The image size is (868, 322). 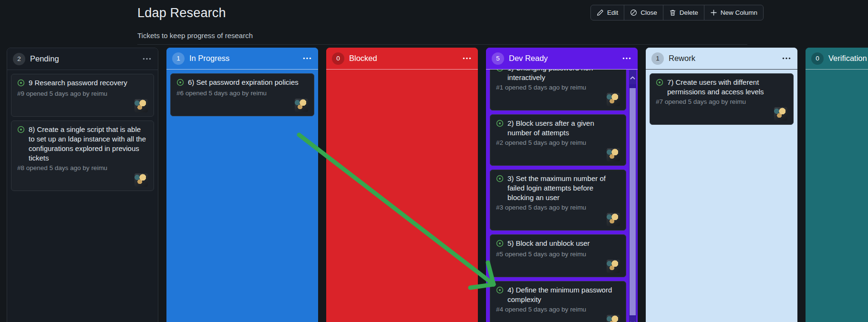 I want to click on slash-circle-icon, so click(x=633, y=12).